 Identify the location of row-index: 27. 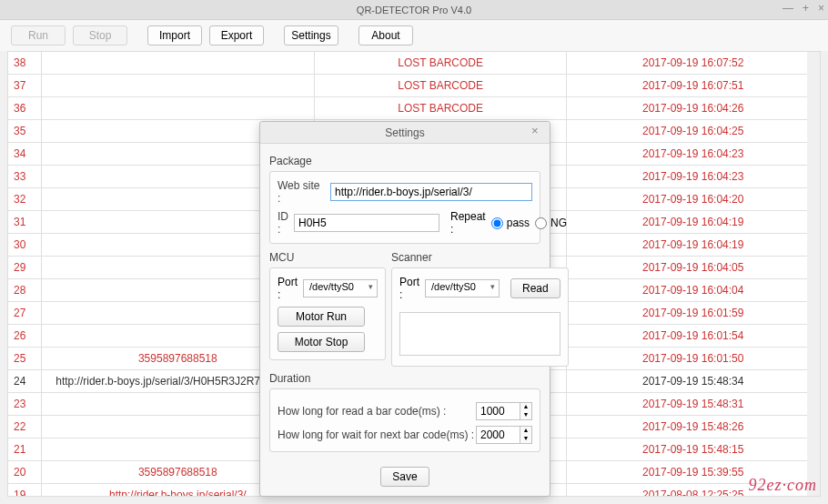
(25, 313).